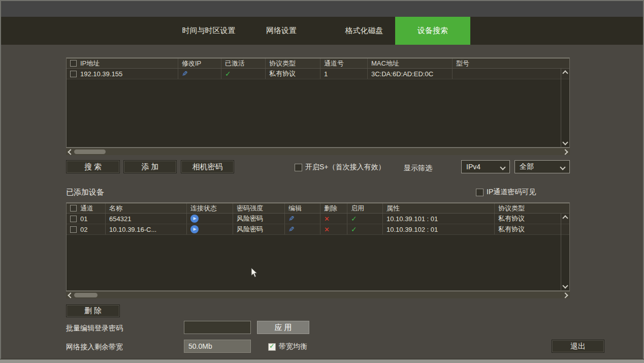 This screenshot has height=363, width=644. What do you see at coordinates (345, 167) in the screenshot?
I see `enable-splus-label: 开启S+（首次接入有效）` at bounding box center [345, 167].